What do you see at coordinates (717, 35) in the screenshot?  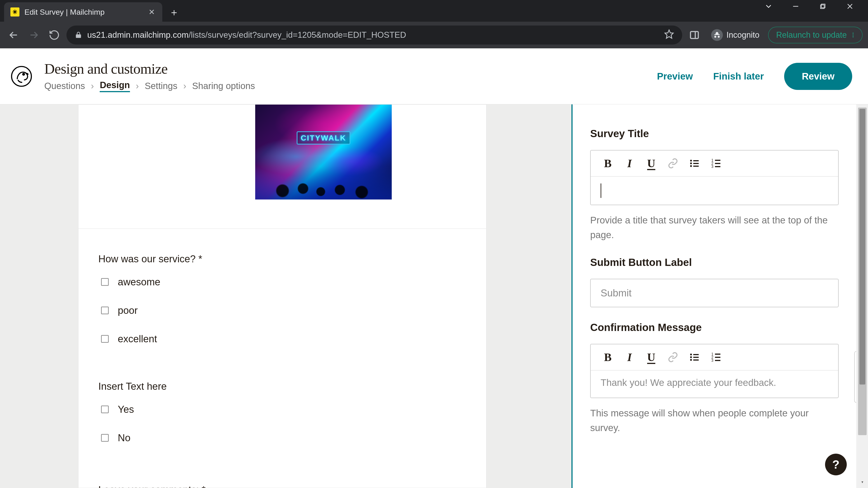 I see `incognito-icon` at bounding box center [717, 35].